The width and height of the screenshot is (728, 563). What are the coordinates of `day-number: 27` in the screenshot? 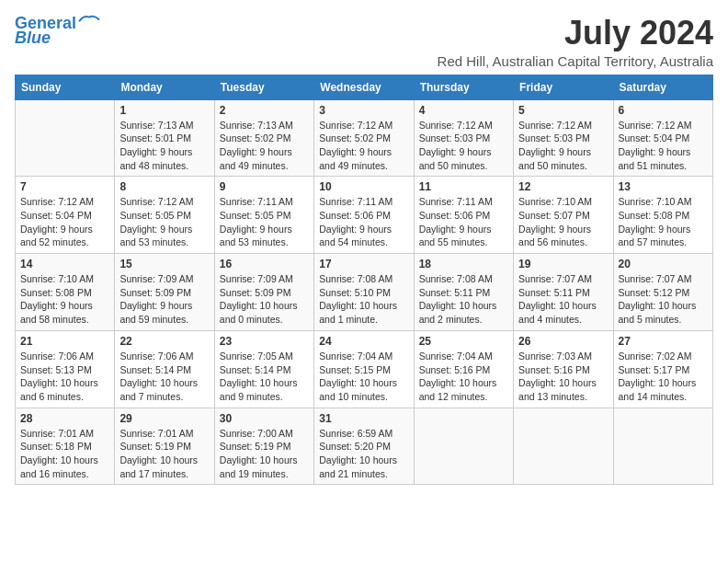 It's located at (664, 341).